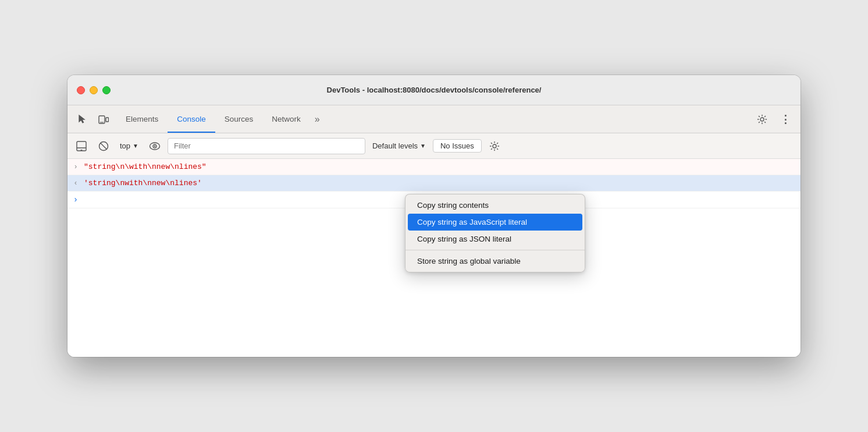 This screenshot has height=432, width=868. Describe the element at coordinates (145, 167) in the screenshot. I see `console-output-text-1: "string\n\with\nnew\nlines"` at that location.